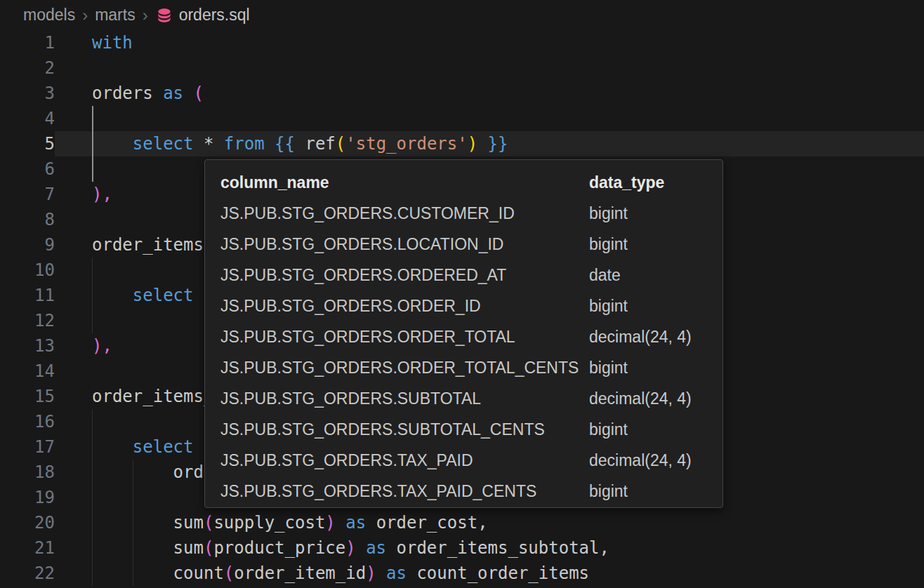 This screenshot has width=924, height=588. I want to click on breadcrumb: models › marts › orders.sql, so click(462, 15).